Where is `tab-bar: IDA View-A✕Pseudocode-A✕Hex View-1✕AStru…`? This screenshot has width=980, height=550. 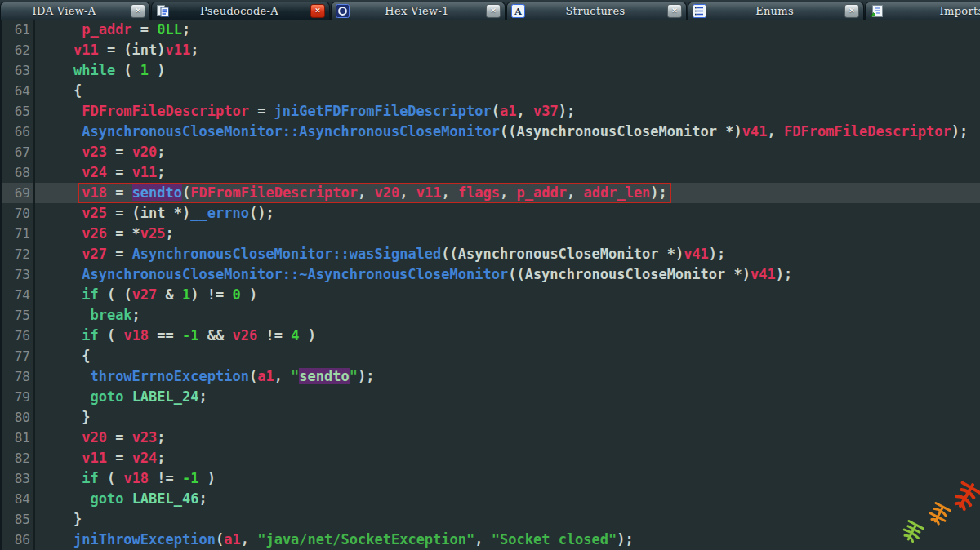
tab-bar: IDA View-A✕Pseudocode-A✕Hex View-1✕AStru… is located at coordinates (490, 11).